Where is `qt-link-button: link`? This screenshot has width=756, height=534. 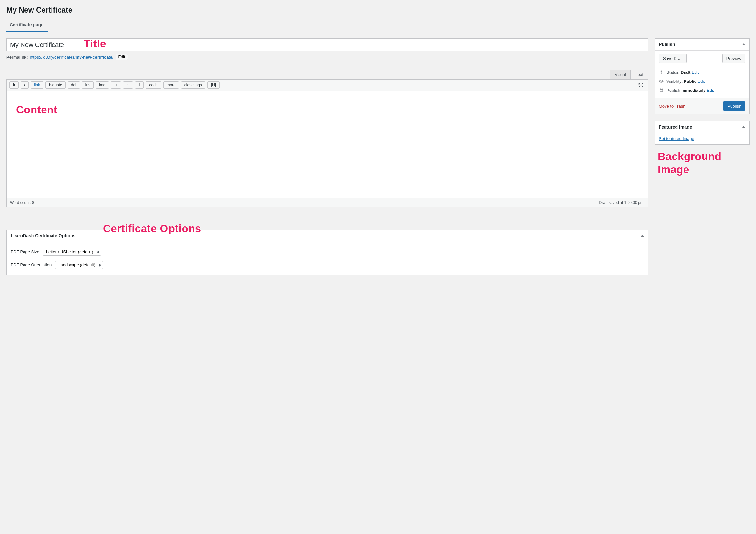
qt-link-button: link is located at coordinates (37, 85).